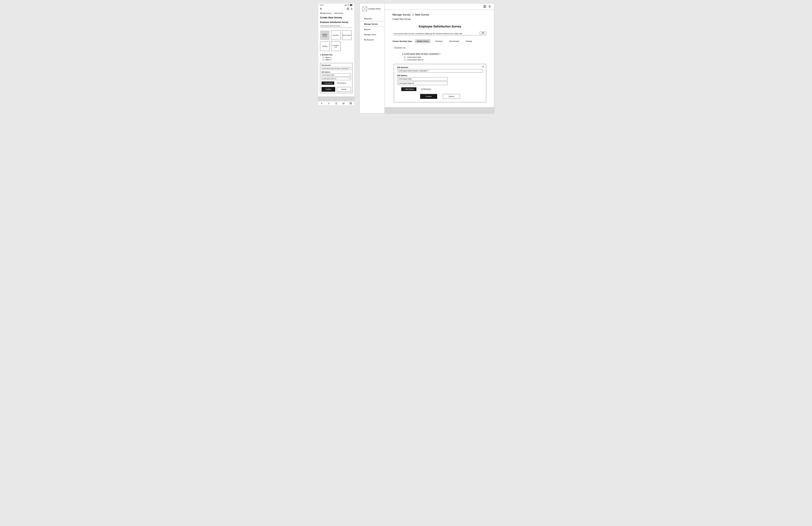 This screenshot has width=812, height=526. What do you see at coordinates (483, 33) in the screenshot?
I see `edit-button: Edit` at bounding box center [483, 33].